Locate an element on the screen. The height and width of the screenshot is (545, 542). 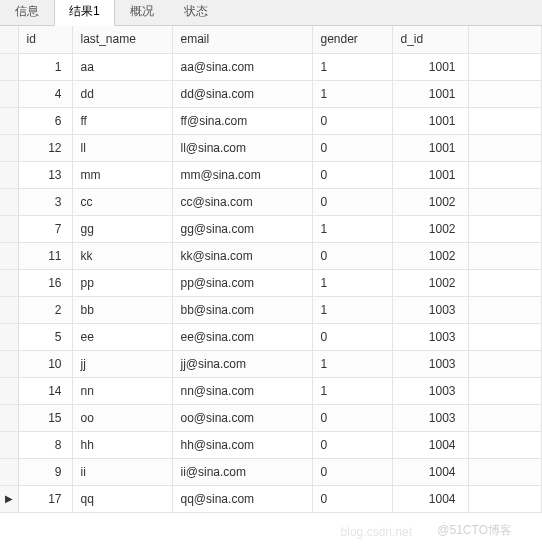
col-header-gender: gender is located at coordinates (352, 40).